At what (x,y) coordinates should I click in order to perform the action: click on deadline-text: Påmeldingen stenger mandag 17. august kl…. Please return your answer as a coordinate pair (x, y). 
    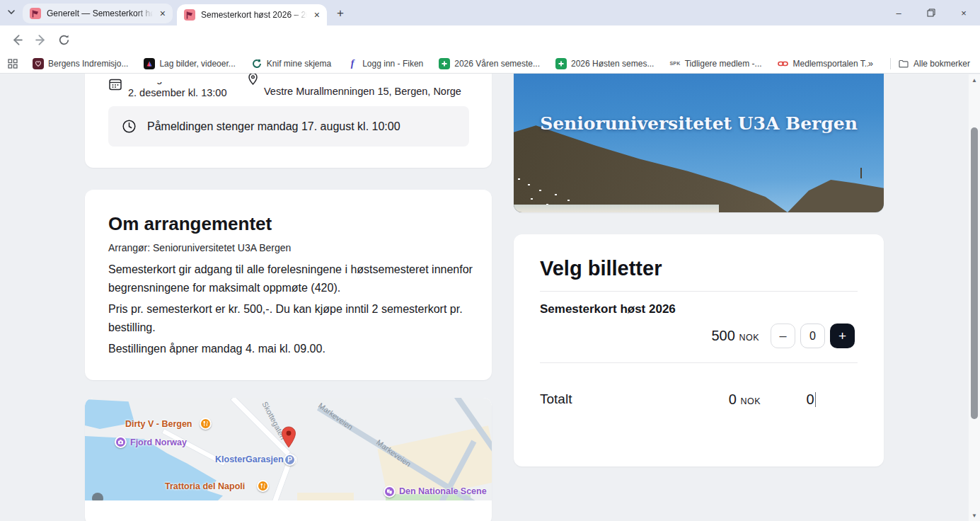
    Looking at the image, I should click on (274, 127).